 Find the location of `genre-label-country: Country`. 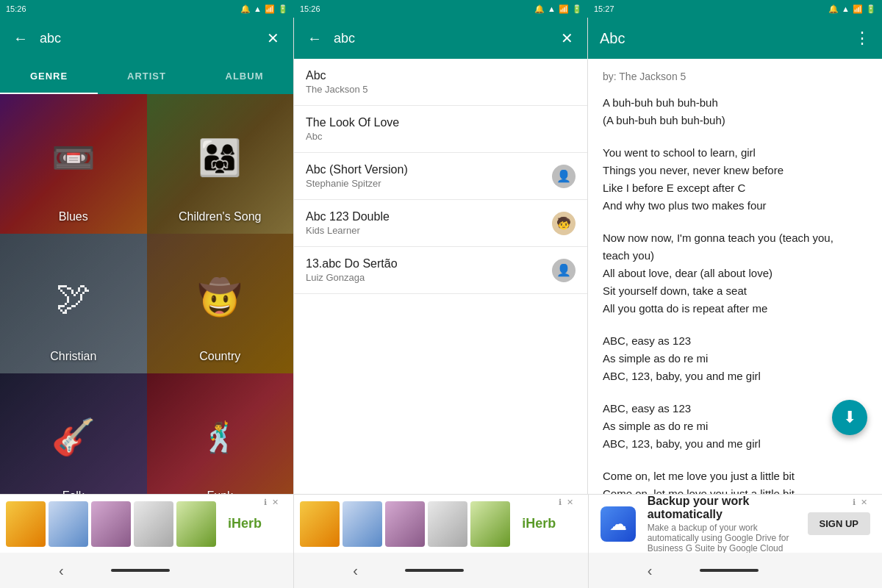

genre-label-country: Country is located at coordinates (220, 362).